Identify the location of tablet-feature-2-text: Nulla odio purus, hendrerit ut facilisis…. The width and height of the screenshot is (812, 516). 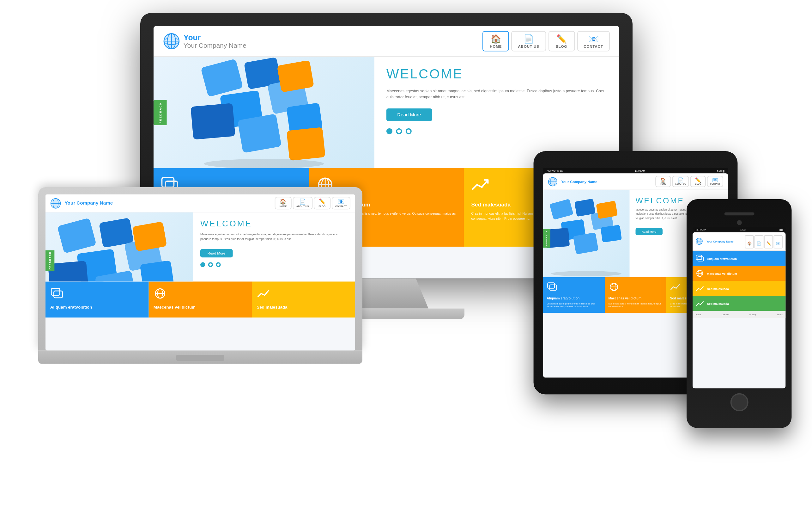
(636, 305).